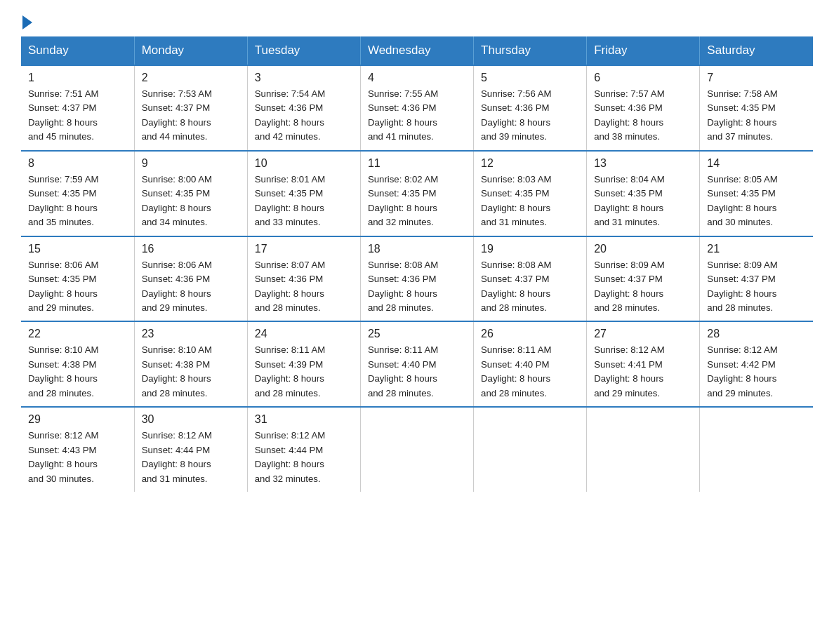 The height and width of the screenshot is (644, 834). What do you see at coordinates (303, 449) in the screenshot?
I see `calendar-cell: 31 Sunrise: 8:12 AMSunset: 4:44 PMDaylig…` at bounding box center [303, 449].